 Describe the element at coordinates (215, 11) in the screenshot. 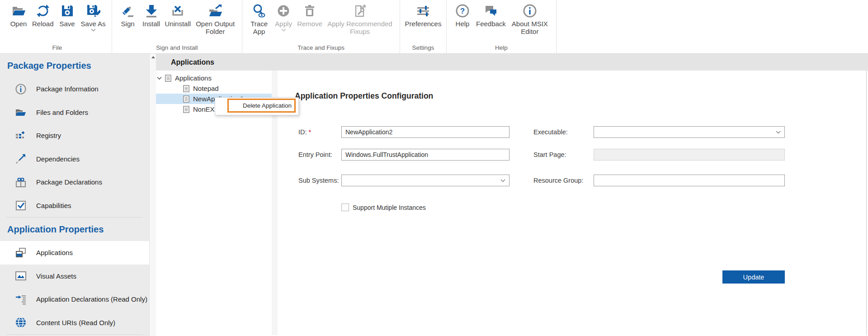

I see `open-output-folder-icon` at that location.